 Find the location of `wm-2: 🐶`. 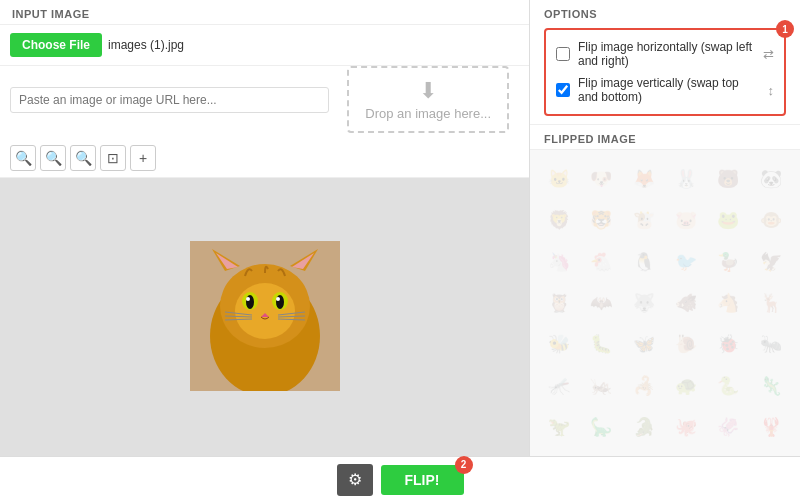

wm-2: 🐶 is located at coordinates (601, 178).